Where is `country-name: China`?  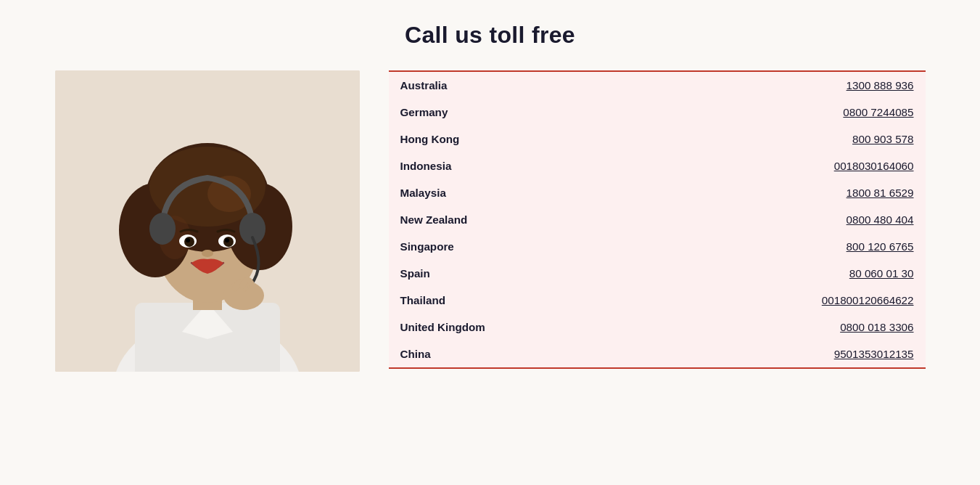
country-name: China is located at coordinates (519, 354).